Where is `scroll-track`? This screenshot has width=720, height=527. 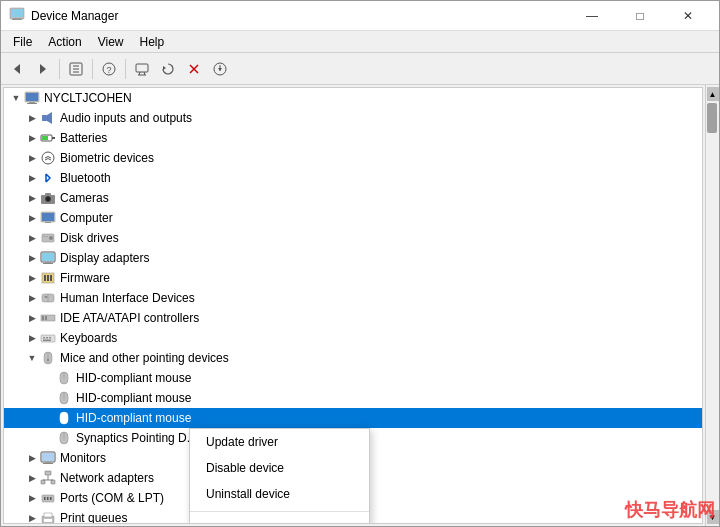
scroll-track is located at coordinates (712, 306).